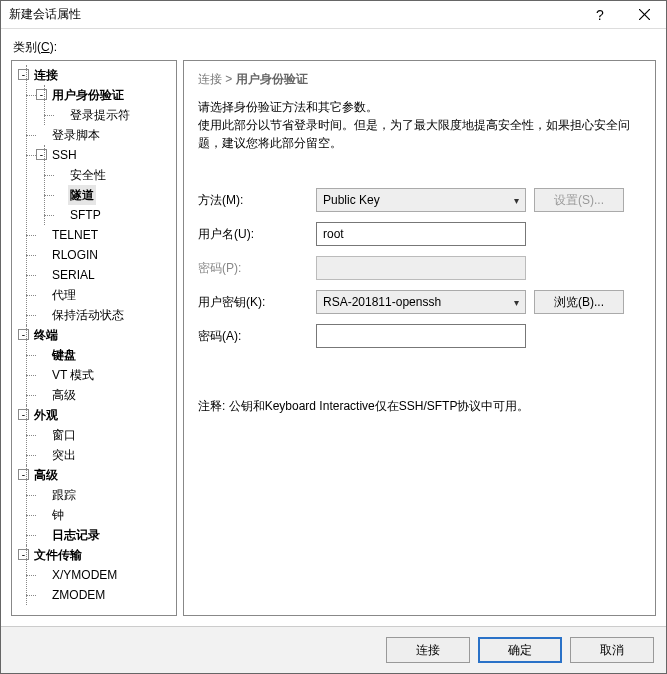 The image size is (667, 674). What do you see at coordinates (644, 14) in the screenshot?
I see `close-icon` at bounding box center [644, 14].